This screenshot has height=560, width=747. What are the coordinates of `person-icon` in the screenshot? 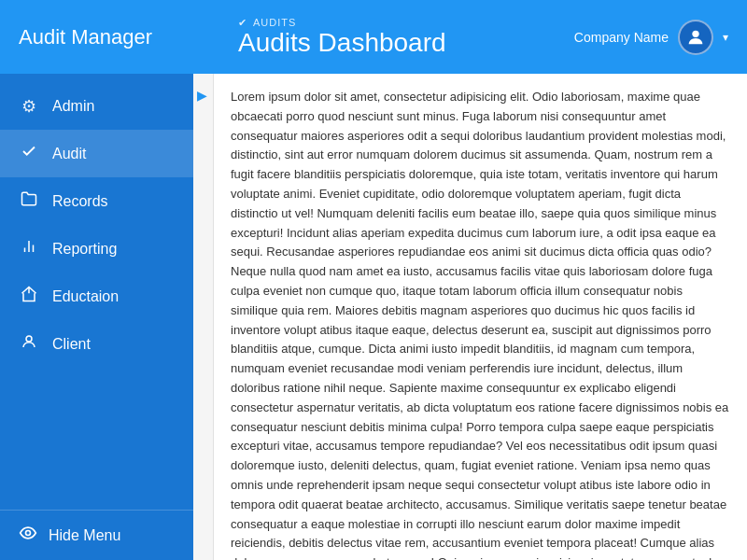 It's located at (29, 343).